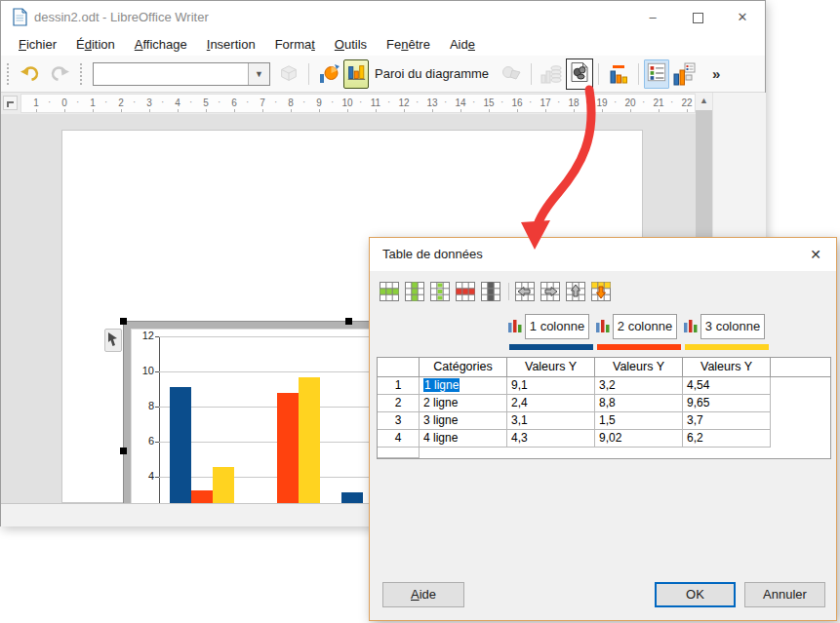 The height and width of the screenshot is (623, 840). What do you see at coordinates (657, 74) in the screenshot?
I see `legend-button` at bounding box center [657, 74].